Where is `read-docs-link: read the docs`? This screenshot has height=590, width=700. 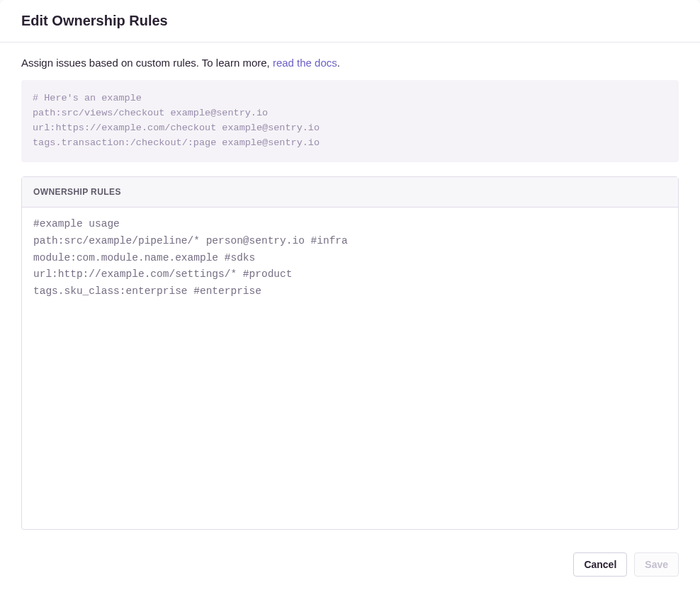
read-docs-link: read the docs is located at coordinates (305, 62).